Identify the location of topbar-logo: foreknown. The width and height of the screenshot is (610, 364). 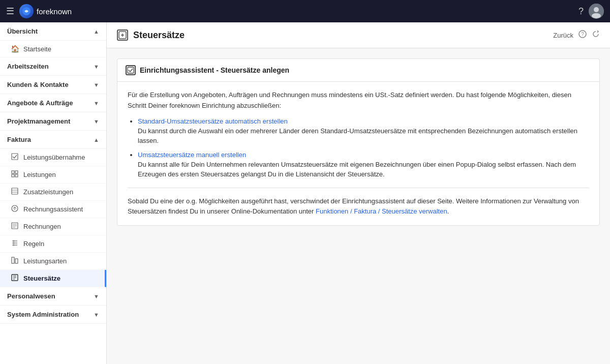
(46, 11).